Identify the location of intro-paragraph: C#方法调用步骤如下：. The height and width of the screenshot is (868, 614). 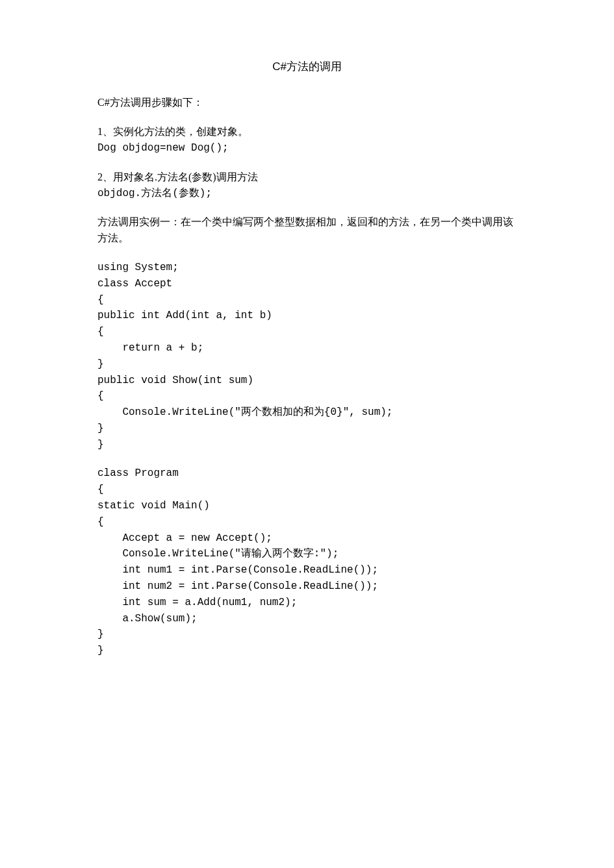
(307, 103).